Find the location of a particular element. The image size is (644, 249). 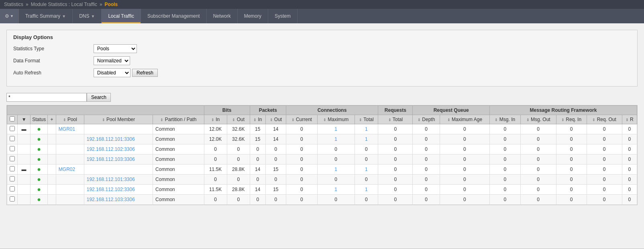

table-row: ▬●MGR01Common12.0K32.6K151401100000000 is located at coordinates (322, 130).